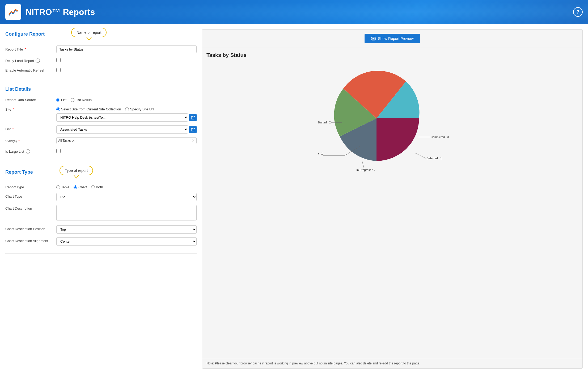  Describe the element at coordinates (126, 114) in the screenshot. I see `site-options: Select Site from Current Site Collection…` at that location.